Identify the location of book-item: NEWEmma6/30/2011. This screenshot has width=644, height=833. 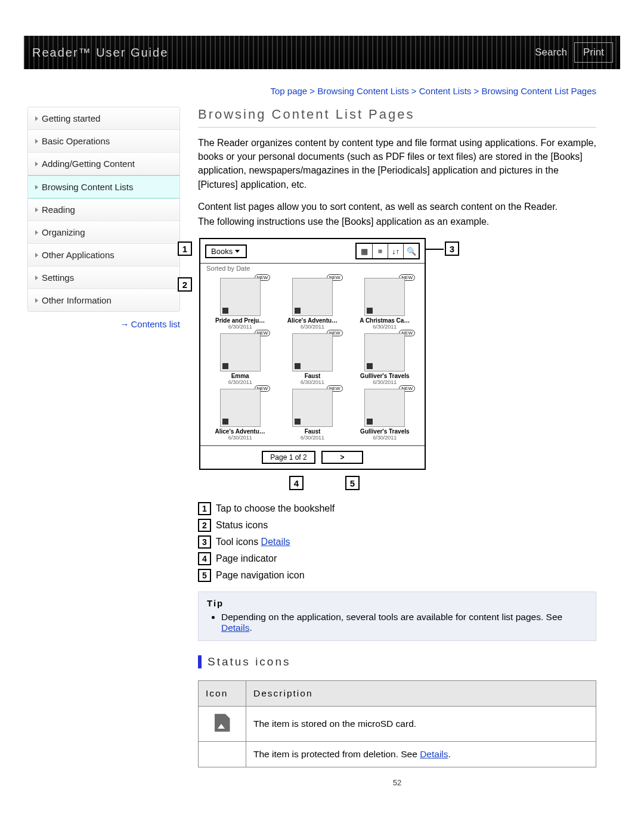
(240, 359).